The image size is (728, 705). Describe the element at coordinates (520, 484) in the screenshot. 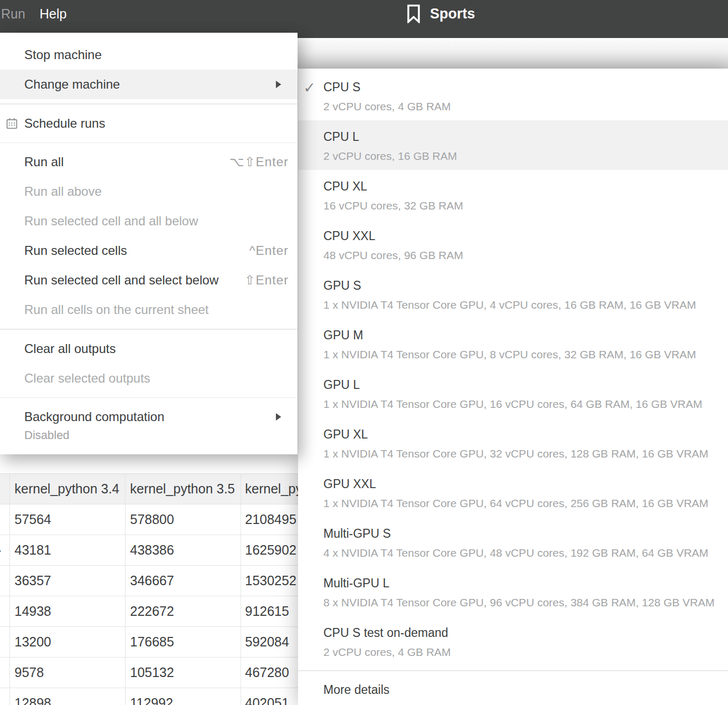

I see `machine-option-label: GPU XXL` at that location.